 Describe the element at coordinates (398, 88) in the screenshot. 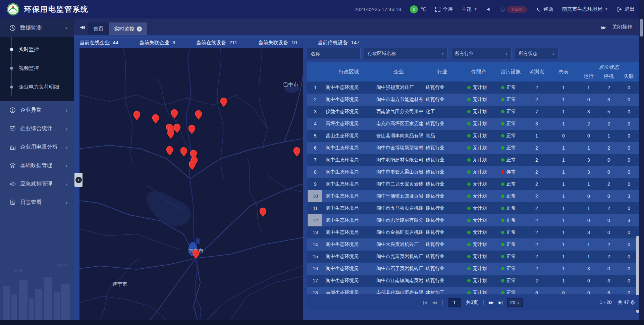

I see `cell-enterprise: 阆中强锐页岩砖厂` at that location.